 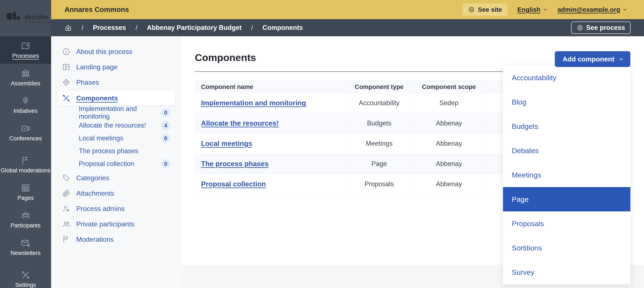 What do you see at coordinates (116, 224) in the screenshot?
I see `menu-item-private-participants: Private participants` at bounding box center [116, 224].